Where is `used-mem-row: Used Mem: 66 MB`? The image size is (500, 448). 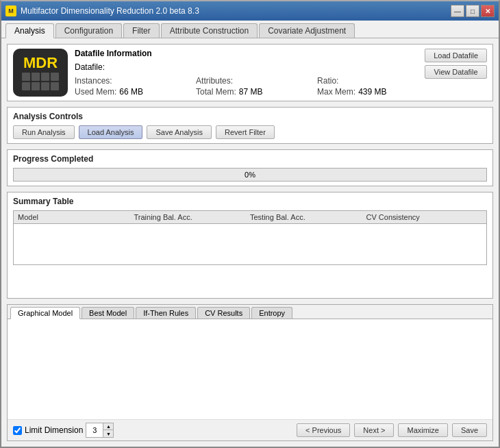
used-mem-row: Used Mem: 66 MB is located at coordinates (129, 92).